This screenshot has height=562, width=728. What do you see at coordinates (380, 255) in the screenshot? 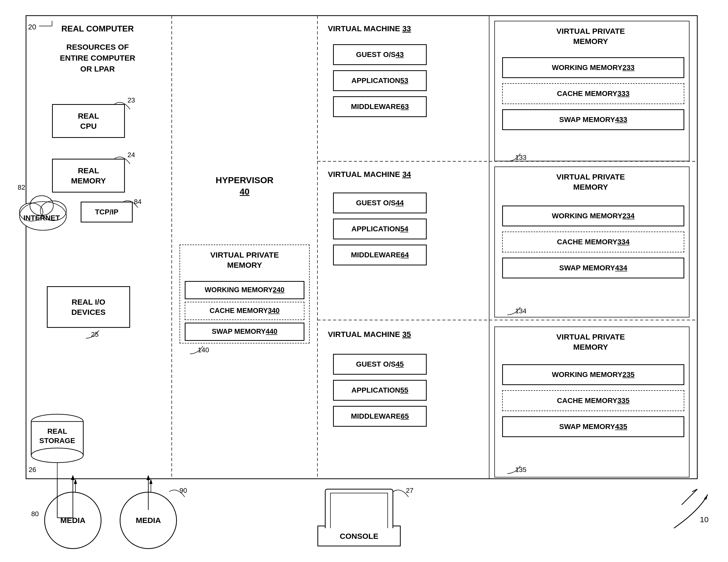
I see `middleware-64: MIDDLEWARE 64` at bounding box center [380, 255].